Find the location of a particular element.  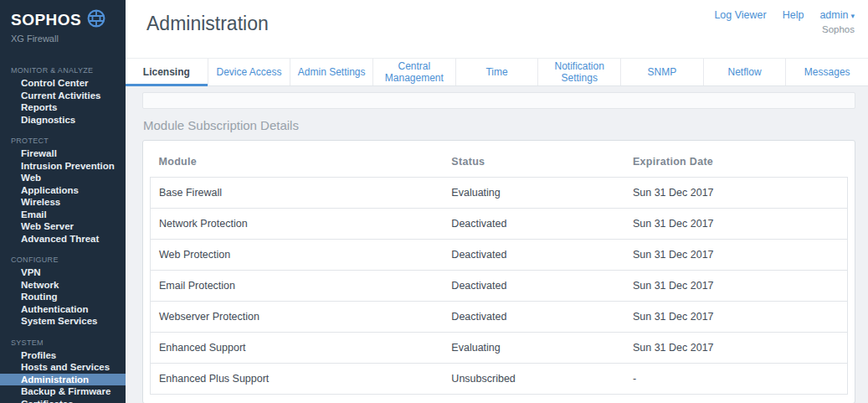

sidebar-section-label-configure: CONFIGURE is located at coordinates (63, 256).